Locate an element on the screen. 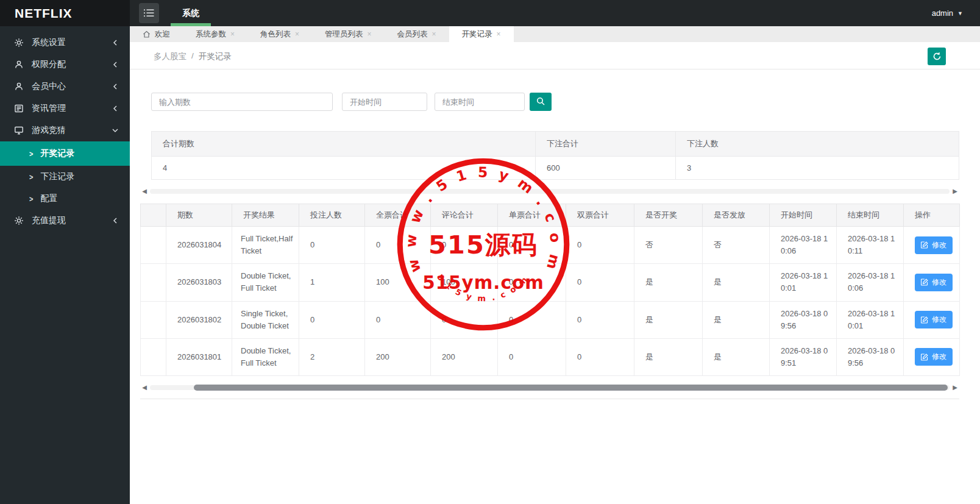 The width and height of the screenshot is (980, 504). sidebar-item-news: 资讯管理 is located at coordinates (65, 108).